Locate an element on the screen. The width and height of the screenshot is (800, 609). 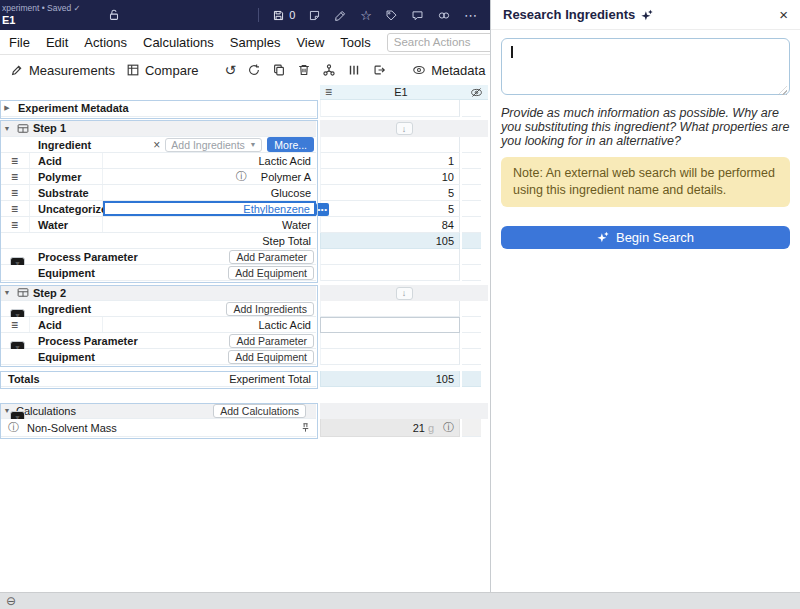
menu-view: View is located at coordinates (310, 42).